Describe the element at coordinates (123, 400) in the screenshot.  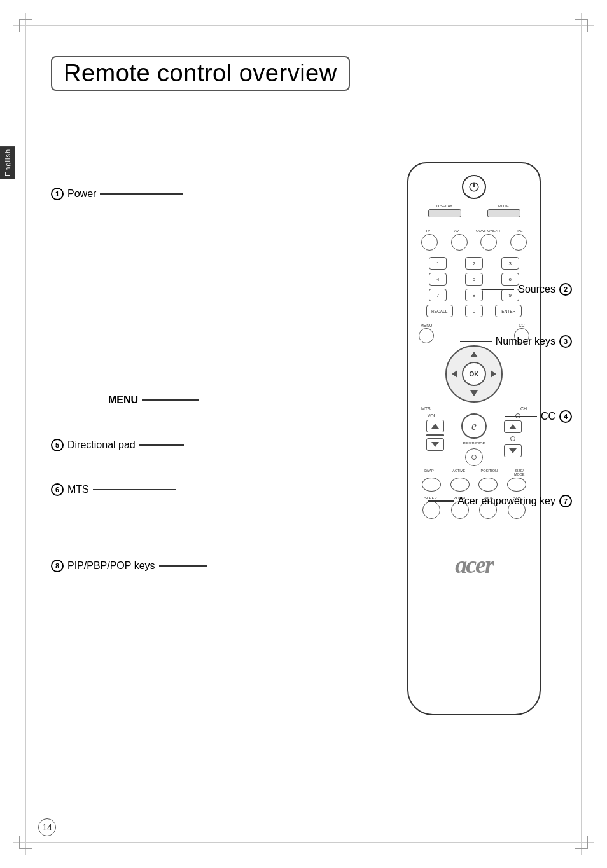
I see `menu-callout-label: MENU` at that location.